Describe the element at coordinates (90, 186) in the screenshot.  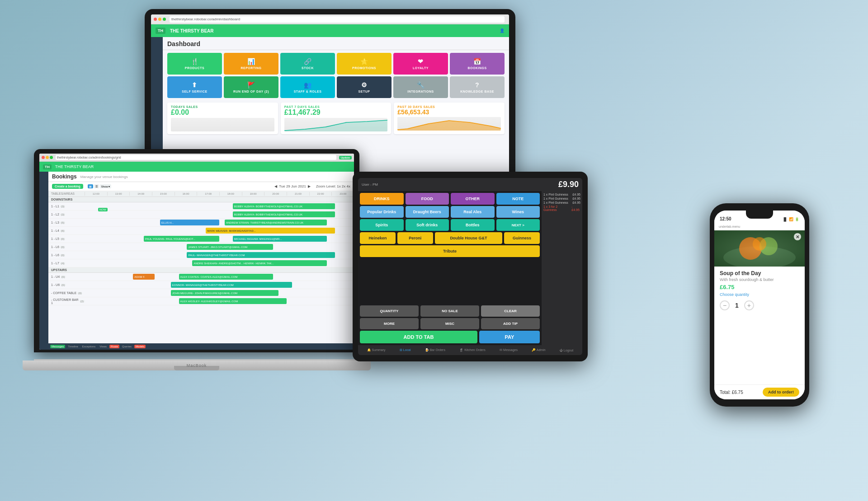
I see `view-grid-btn: ▦` at that location.